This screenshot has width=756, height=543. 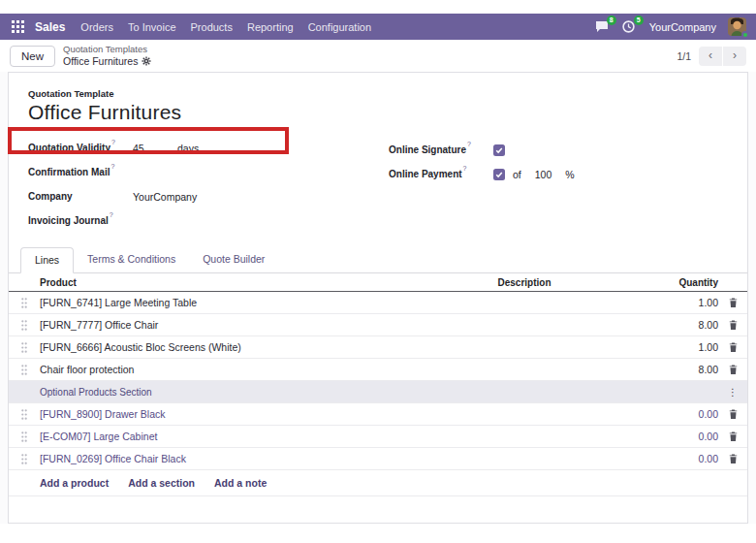 I want to click on table-row: Chair floor protection 8.00, so click(x=378, y=370).